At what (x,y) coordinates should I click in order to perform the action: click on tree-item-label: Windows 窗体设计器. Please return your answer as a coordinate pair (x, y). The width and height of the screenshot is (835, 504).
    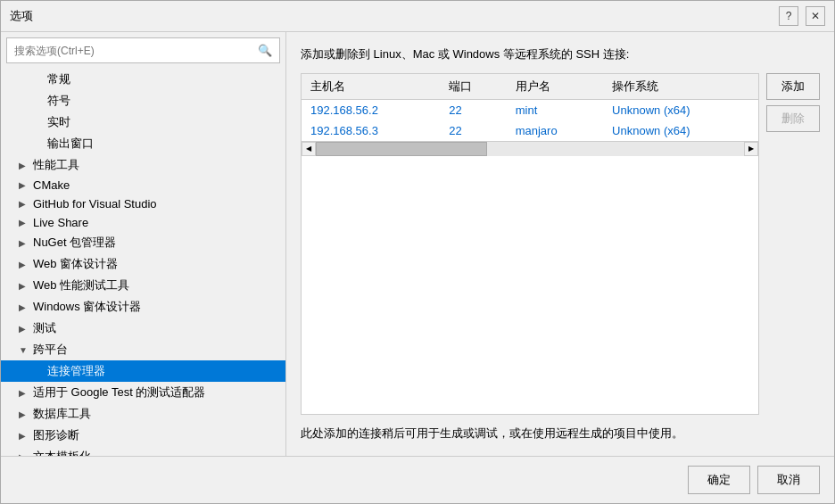
    Looking at the image, I should click on (87, 307).